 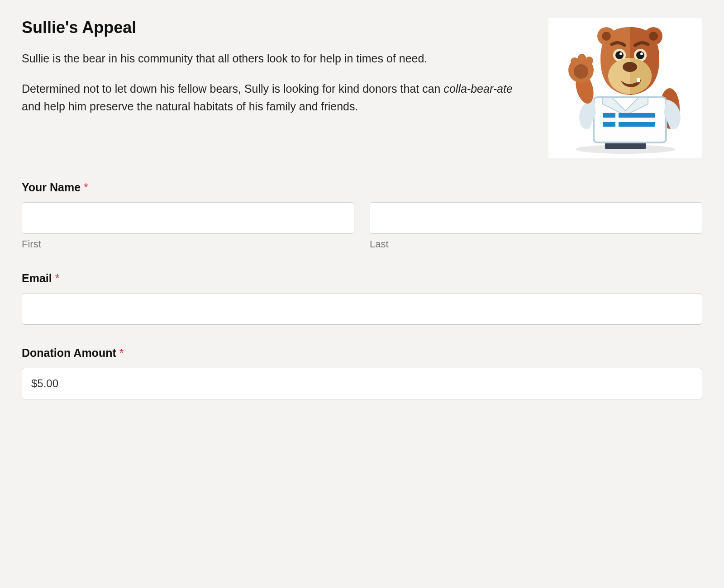 What do you see at coordinates (190, 106) in the screenshot?
I see `intro-paragraph-2-after: and help him preserve the natural habita…` at bounding box center [190, 106].